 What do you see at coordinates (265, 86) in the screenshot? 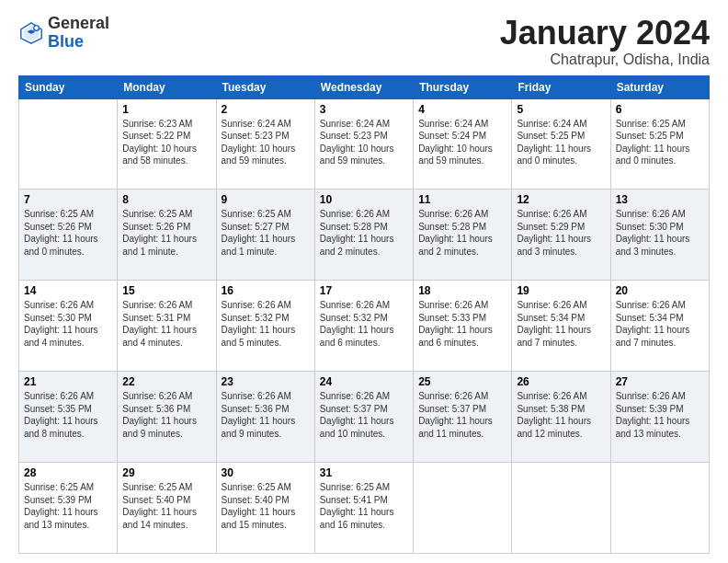
I see `col-tuesday: Tuesday` at bounding box center [265, 86].